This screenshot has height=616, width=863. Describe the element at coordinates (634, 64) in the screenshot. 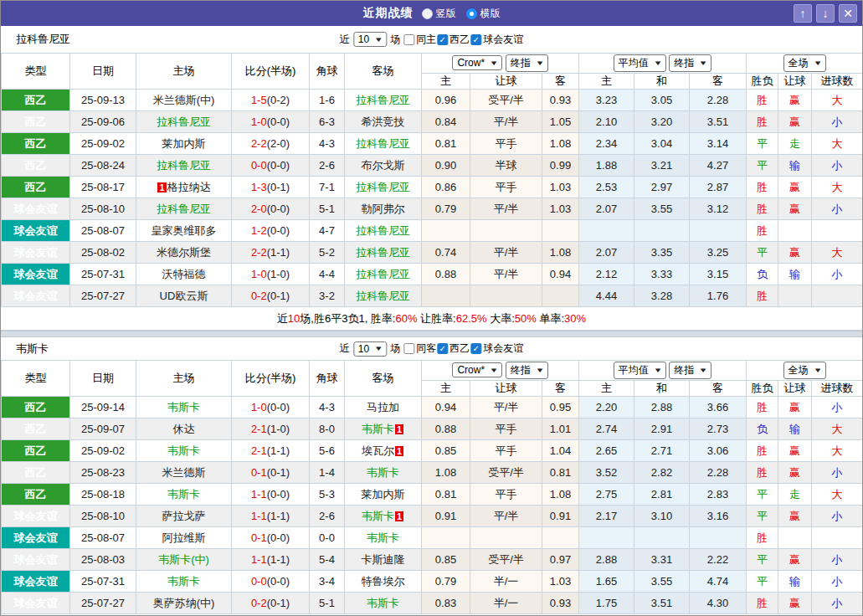

I see `select-value: 平均值` at that location.